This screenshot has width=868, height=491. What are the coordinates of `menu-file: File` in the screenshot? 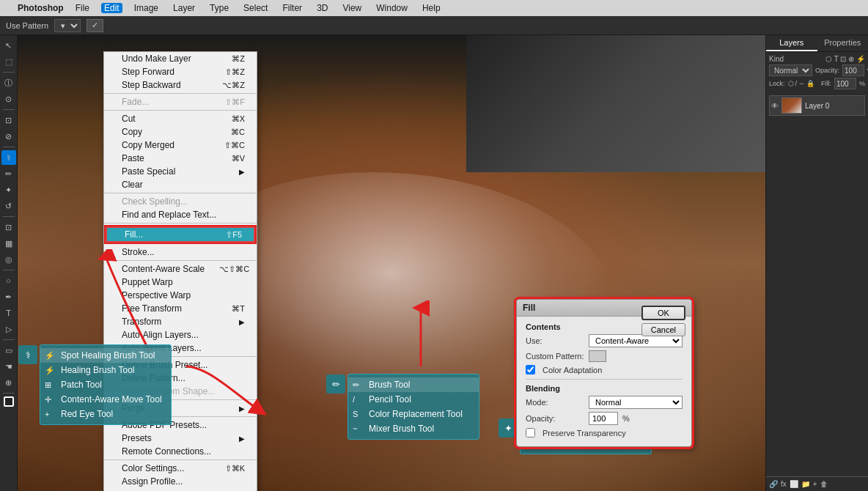 It's located at (82, 8).